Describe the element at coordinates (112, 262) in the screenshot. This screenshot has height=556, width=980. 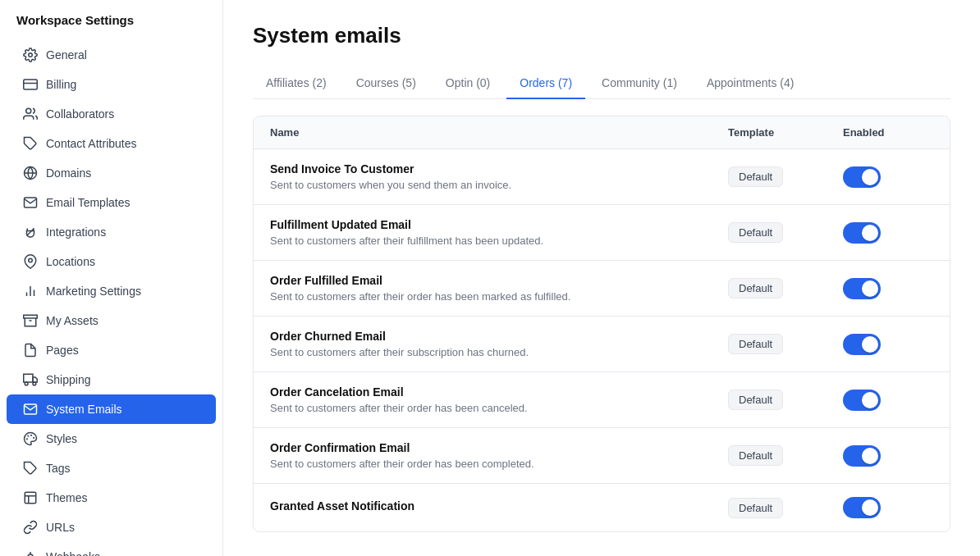
I see `sidebar-item-locations: Locations` at that location.